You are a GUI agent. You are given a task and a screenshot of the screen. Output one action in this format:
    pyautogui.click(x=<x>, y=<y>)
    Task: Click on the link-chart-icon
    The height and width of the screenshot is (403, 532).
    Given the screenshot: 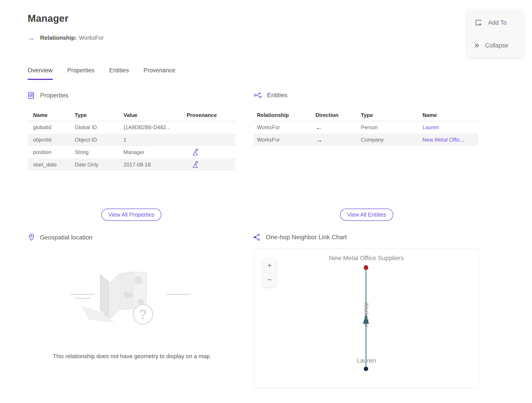 What is the action you would take?
    pyautogui.click(x=256, y=237)
    